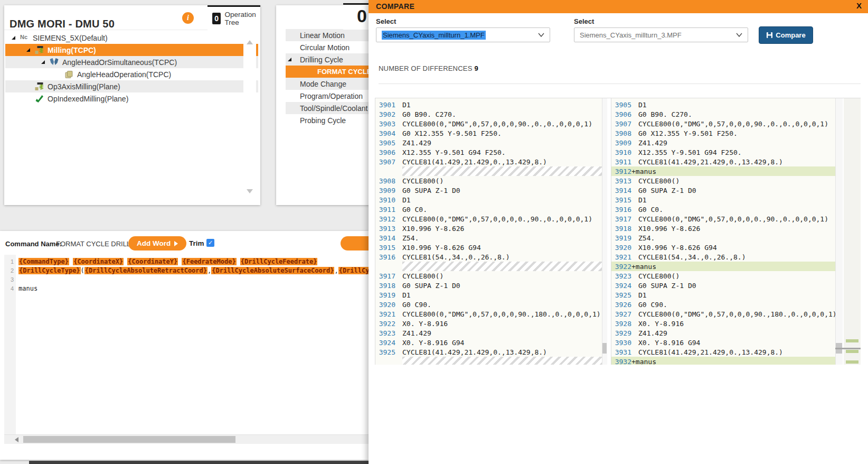 This screenshot has height=464, width=868. Describe the element at coordinates (491, 181) in the screenshot. I see `code-line: 3908CYCLE800()` at that location.